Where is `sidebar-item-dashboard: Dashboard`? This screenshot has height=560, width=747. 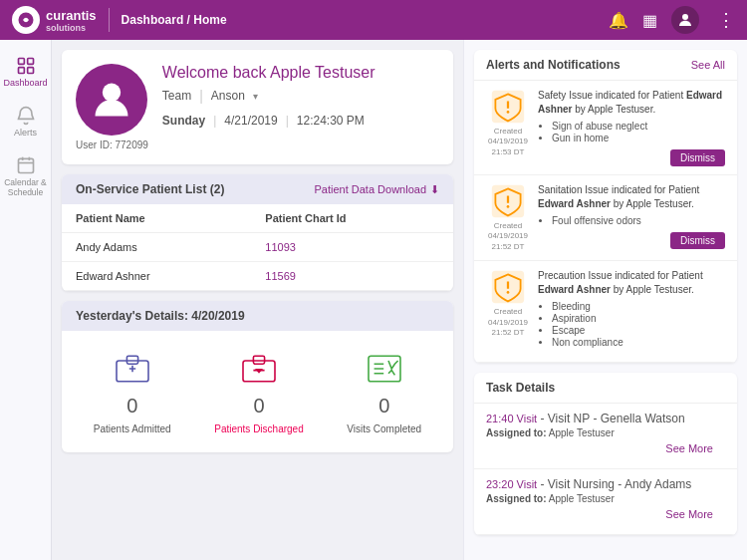
sidebar-item-dashboard: Dashboard is located at coordinates (26, 72).